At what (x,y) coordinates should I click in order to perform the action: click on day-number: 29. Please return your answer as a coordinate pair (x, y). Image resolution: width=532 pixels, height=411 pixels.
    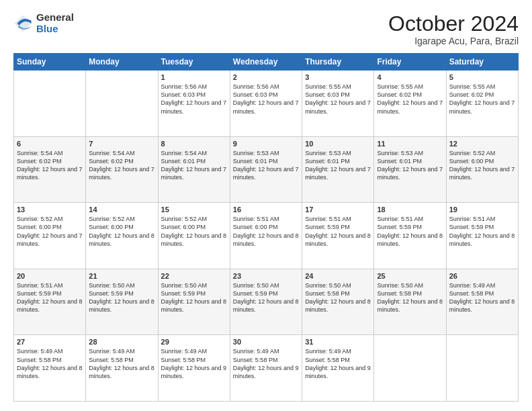
    Looking at the image, I should click on (194, 342).